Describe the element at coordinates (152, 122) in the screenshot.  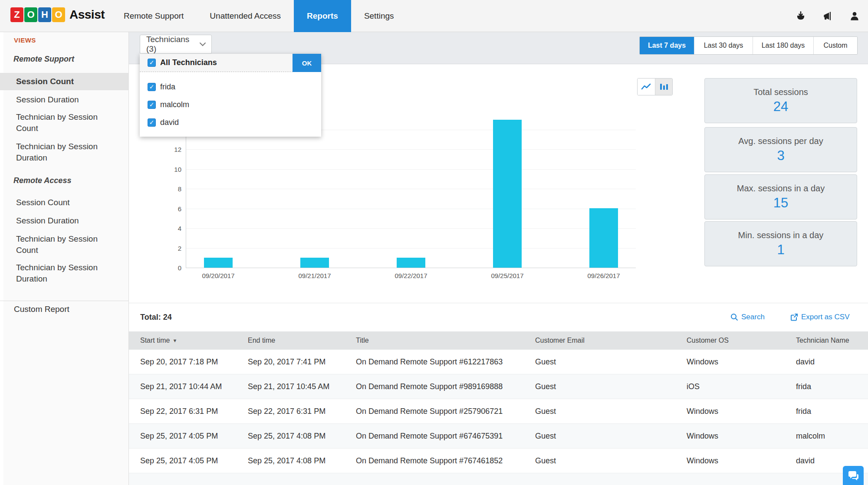
I see `david-checkbox: ✓` at that location.